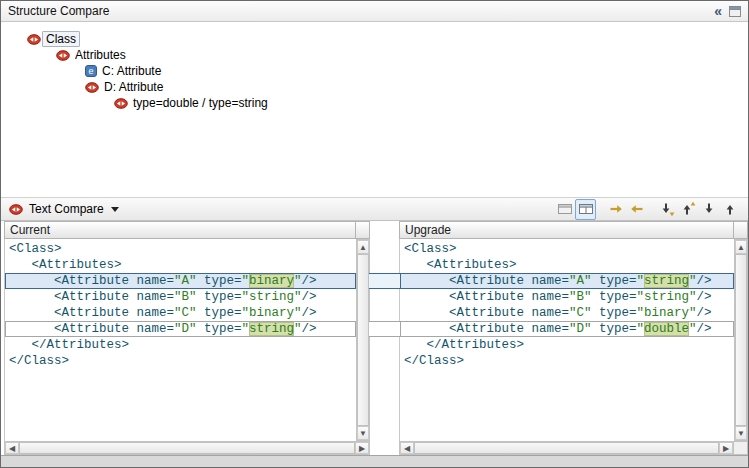 Image resolution: width=749 pixels, height=468 pixels. What do you see at coordinates (374, 461) in the screenshot?
I see `bottom-strip` at bounding box center [374, 461].